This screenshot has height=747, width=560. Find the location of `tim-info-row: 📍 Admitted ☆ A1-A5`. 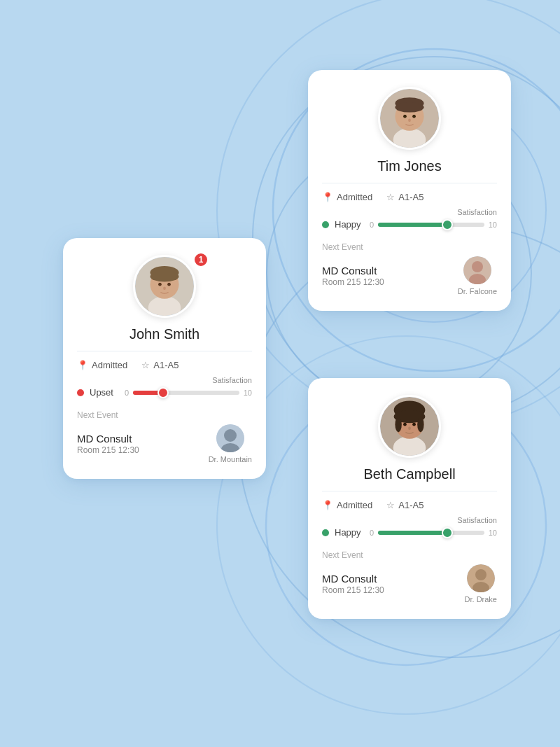

tim-info-row: 📍 Admitted ☆ A1-A5 is located at coordinates (410, 197).